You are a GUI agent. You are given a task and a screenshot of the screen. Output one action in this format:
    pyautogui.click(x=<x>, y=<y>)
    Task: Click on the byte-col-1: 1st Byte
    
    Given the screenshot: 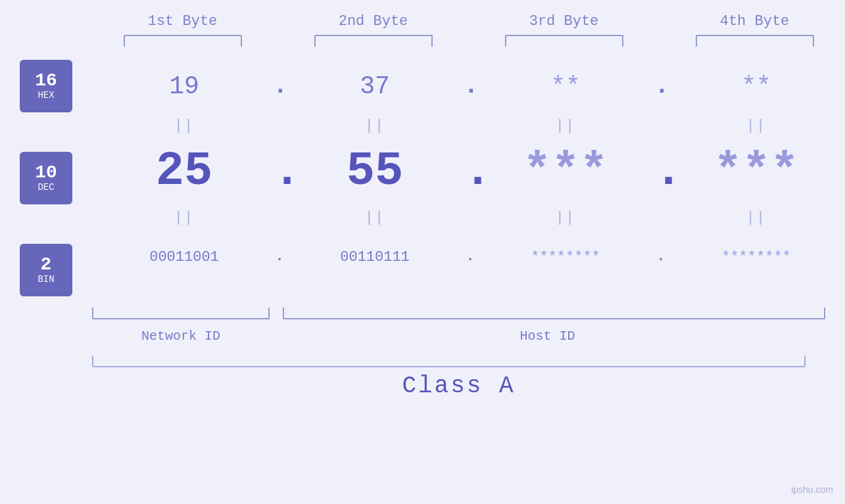 What is the action you would take?
    pyautogui.click(x=183, y=30)
    